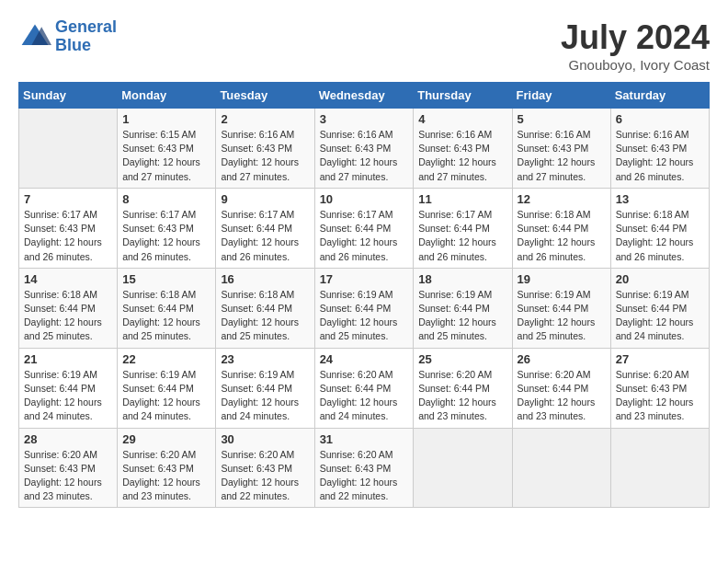  I want to click on calendar-cell: 11Sunrise: 6:17 AMSunset: 6:44 PMDayligh…, so click(463, 228).